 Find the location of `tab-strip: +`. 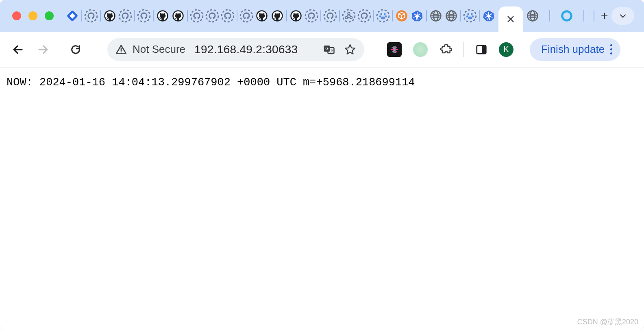

tab-strip: + is located at coordinates (322, 16).